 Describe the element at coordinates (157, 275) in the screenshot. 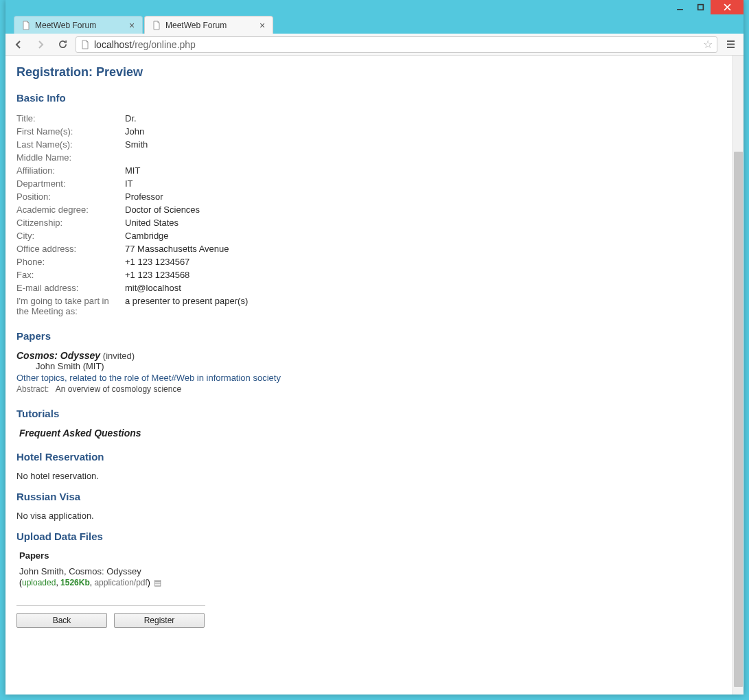

I see `info-value: +1 123 1234568` at that location.